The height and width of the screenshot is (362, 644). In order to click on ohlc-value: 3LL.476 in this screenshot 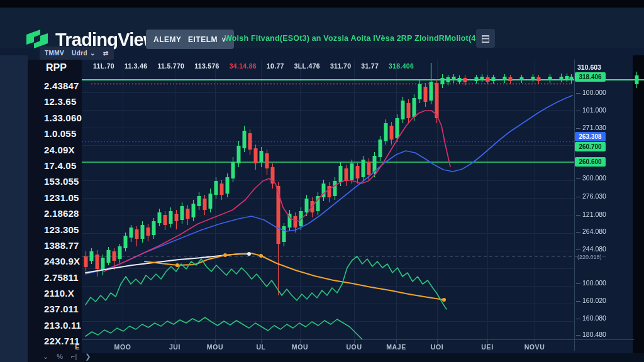, I will do `click(307, 66)`.